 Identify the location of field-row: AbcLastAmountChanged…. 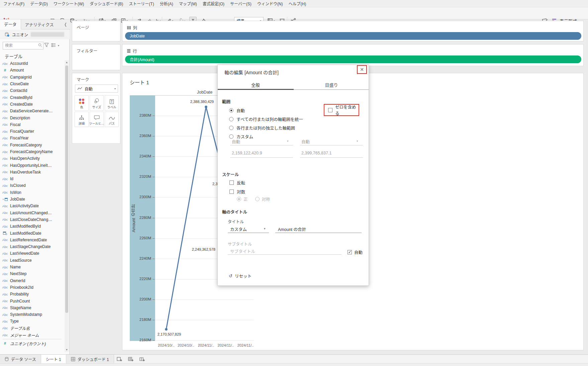
(32, 213).